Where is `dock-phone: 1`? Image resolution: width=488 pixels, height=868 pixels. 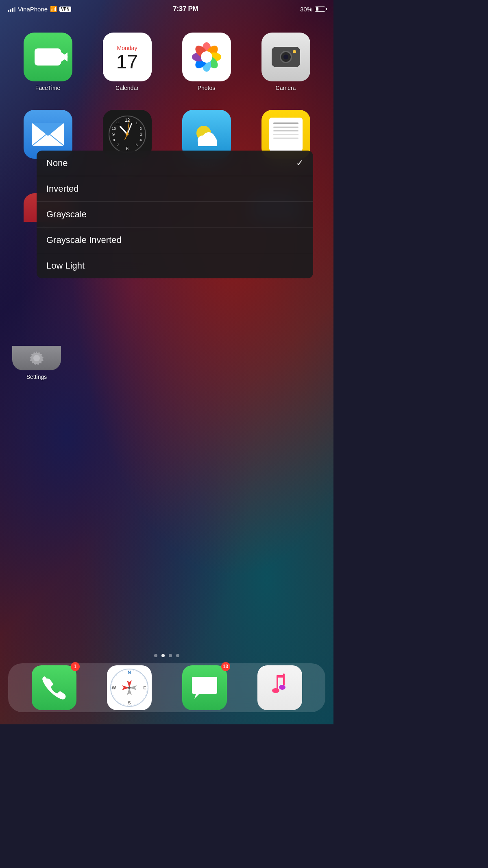
dock-phone: 1 is located at coordinates (54, 688).